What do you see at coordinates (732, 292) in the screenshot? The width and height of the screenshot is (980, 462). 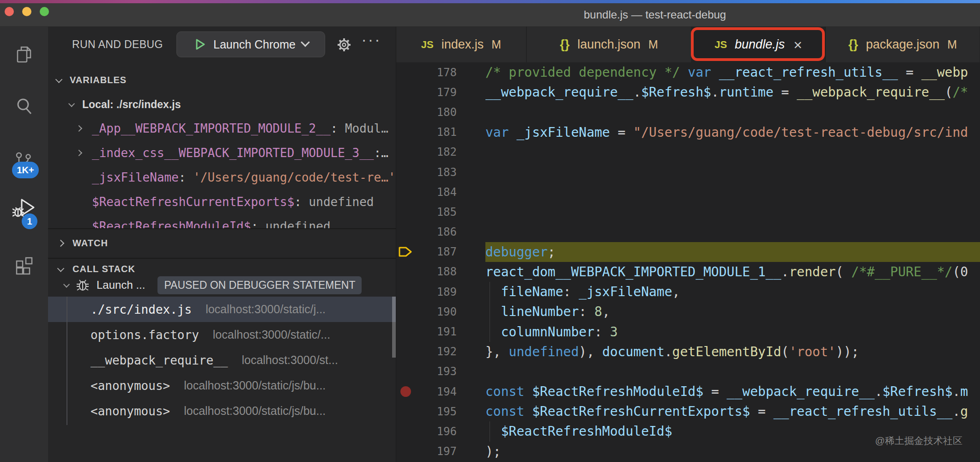 I see `code-line-text: fileName: _jsxFileName,` at bounding box center [732, 292].